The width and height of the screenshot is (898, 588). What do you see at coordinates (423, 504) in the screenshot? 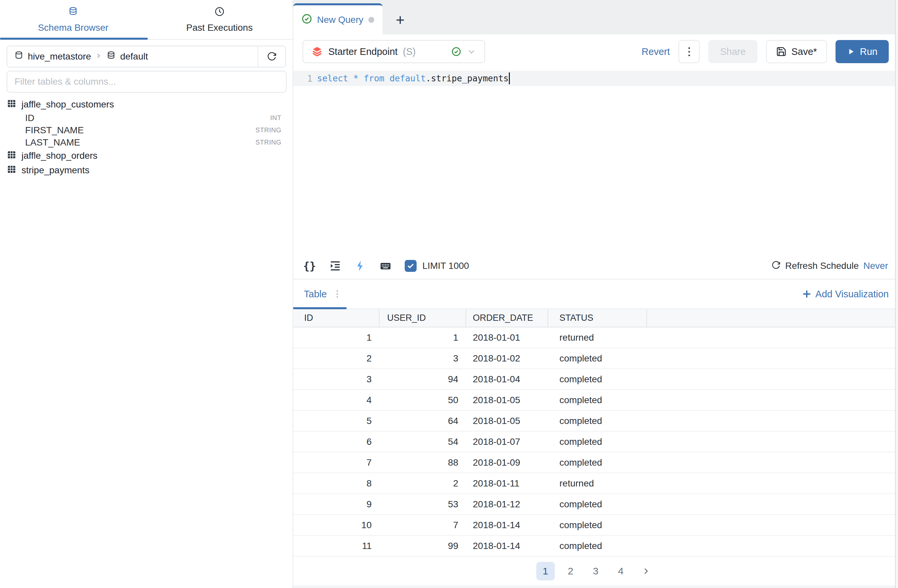
I see `cell-user_id: 53` at bounding box center [423, 504].